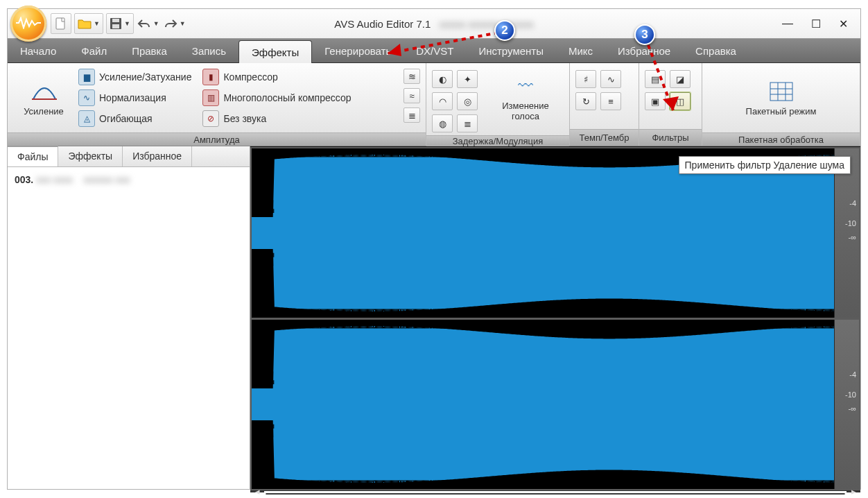  What do you see at coordinates (781, 104) in the screenshot?
I see `ribbon-group-batch: Пакетный режим Пакетная обработка` at bounding box center [781, 104].